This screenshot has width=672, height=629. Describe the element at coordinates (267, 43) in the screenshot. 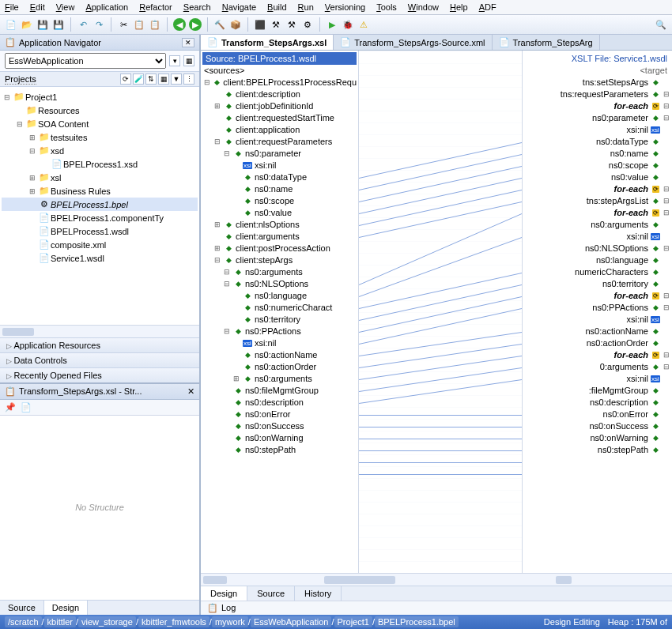

I see `editor-tab: 📄Transform_StepsArgs.xsl` at that location.